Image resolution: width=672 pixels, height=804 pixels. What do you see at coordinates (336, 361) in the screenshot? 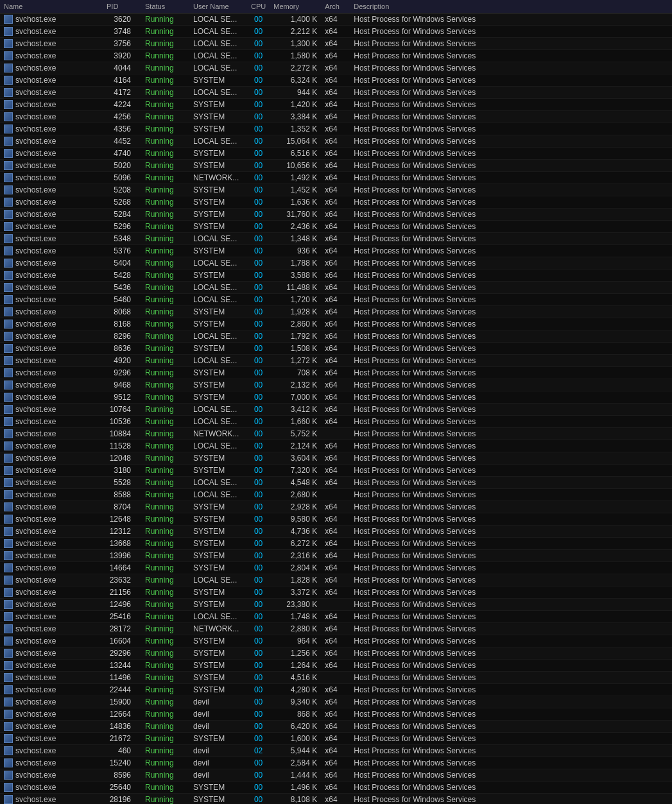
I see `table-row: svchost.exe4920RunningLOCAL SE...001,272…` at bounding box center [336, 361].